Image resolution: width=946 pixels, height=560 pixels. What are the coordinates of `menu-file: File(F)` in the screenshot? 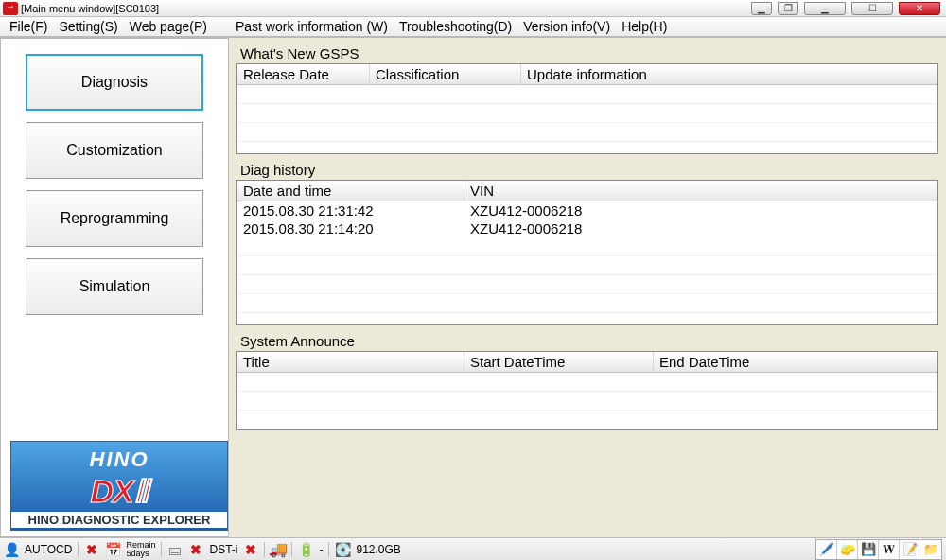 It's located at (28, 26).